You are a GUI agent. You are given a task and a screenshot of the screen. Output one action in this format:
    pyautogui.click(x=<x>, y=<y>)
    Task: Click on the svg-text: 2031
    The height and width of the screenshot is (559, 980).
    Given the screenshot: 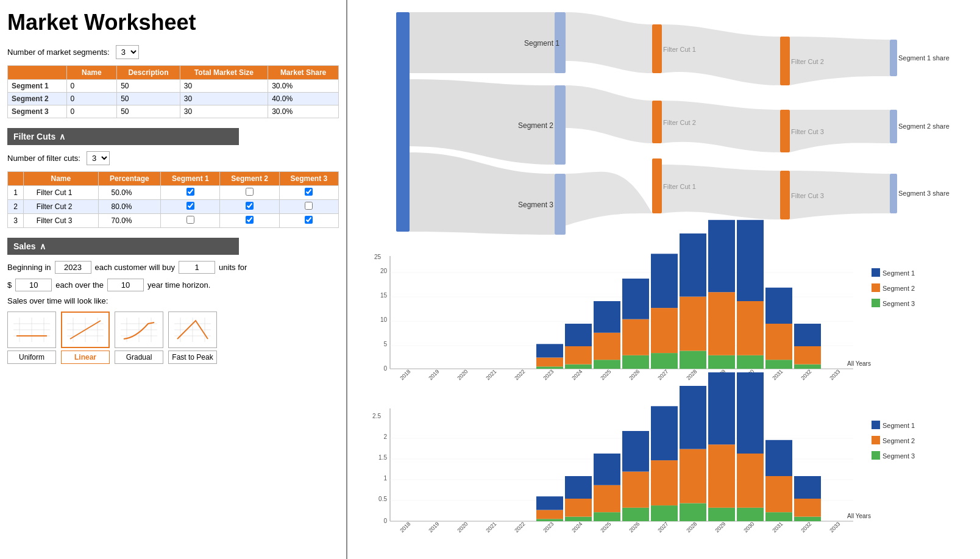 What is the action you would take?
    pyautogui.click(x=778, y=374)
    